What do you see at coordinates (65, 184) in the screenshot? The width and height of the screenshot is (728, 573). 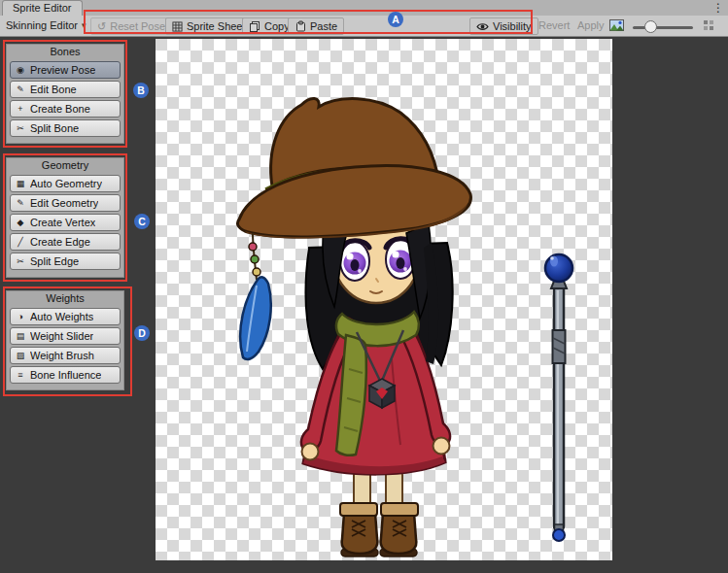 I see `auto-geometry-button: ▦ Auto Geometry` at bounding box center [65, 184].